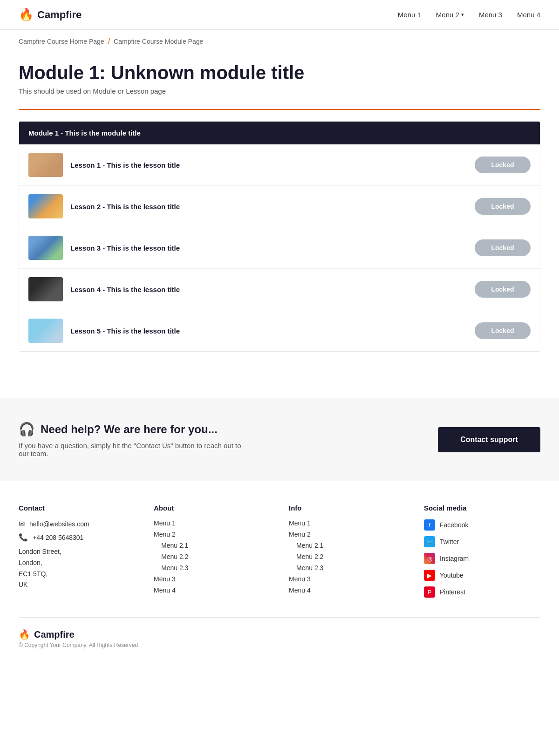 This screenshot has width=559, height=756. Describe the element at coordinates (212, 557) in the screenshot. I see `footer-about-menu-2-2: Menu 2.2` at that location.